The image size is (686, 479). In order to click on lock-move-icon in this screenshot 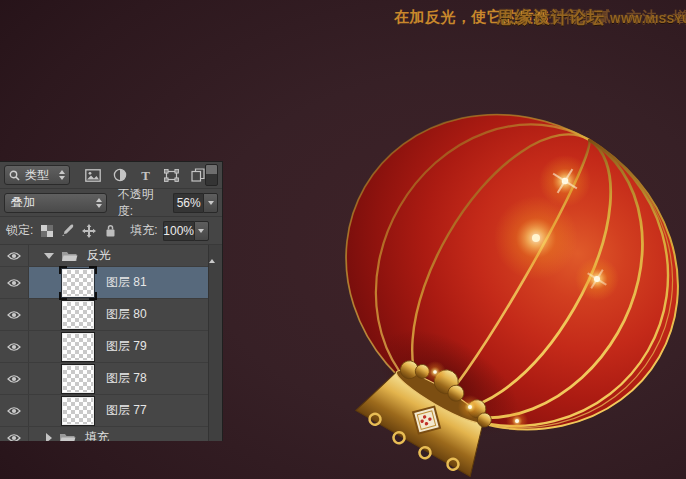, I will do `click(89, 231)`.